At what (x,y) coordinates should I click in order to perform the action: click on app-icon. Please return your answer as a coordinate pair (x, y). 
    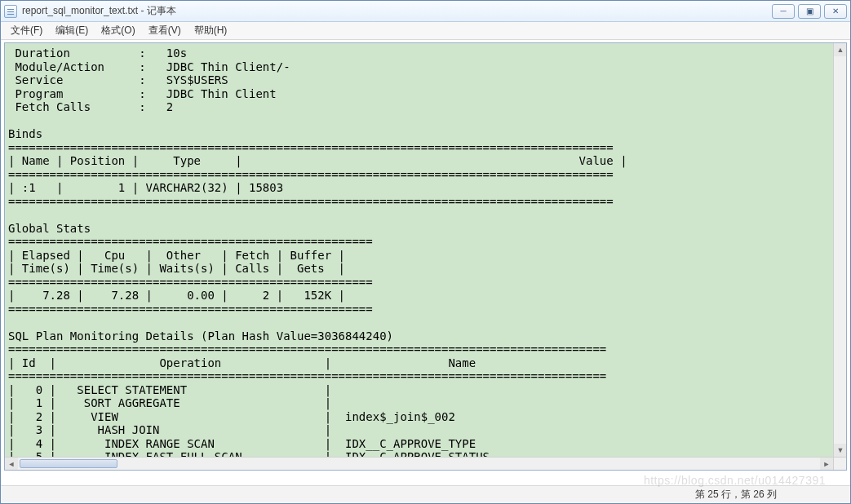
    Looking at the image, I should click on (11, 11).